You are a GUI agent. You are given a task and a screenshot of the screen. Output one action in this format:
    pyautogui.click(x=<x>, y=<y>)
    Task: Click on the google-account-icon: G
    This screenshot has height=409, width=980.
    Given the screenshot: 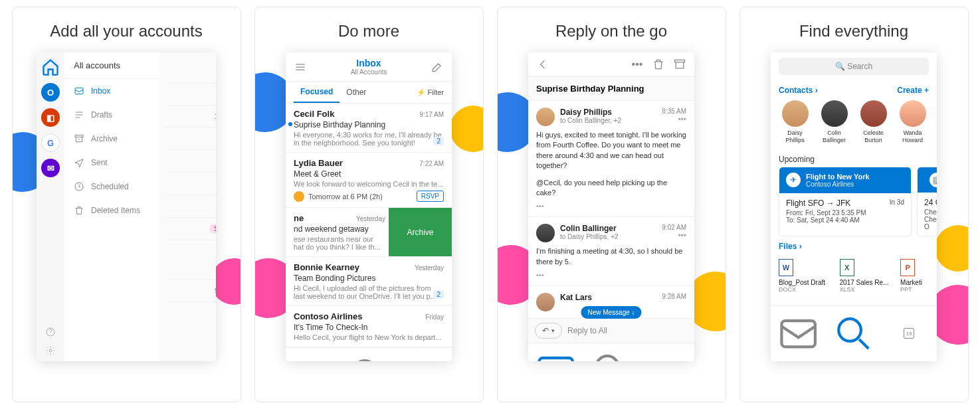 What is the action you would take?
    pyautogui.click(x=50, y=143)
    